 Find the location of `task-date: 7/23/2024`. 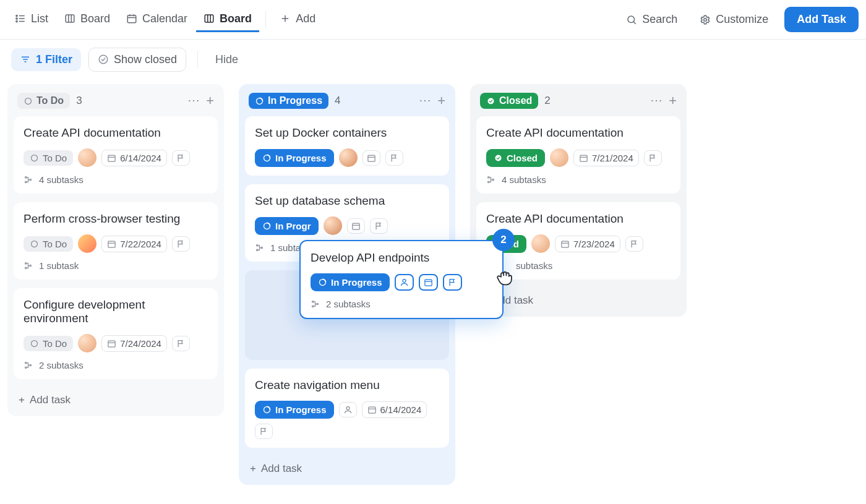

task-date: 7/23/2024 is located at coordinates (588, 244).